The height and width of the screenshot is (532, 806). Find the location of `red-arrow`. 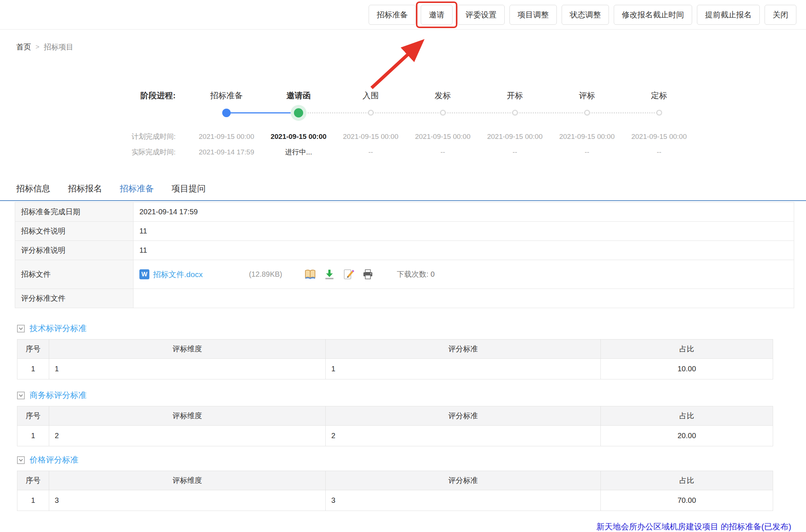

red-arrow is located at coordinates (399, 60).